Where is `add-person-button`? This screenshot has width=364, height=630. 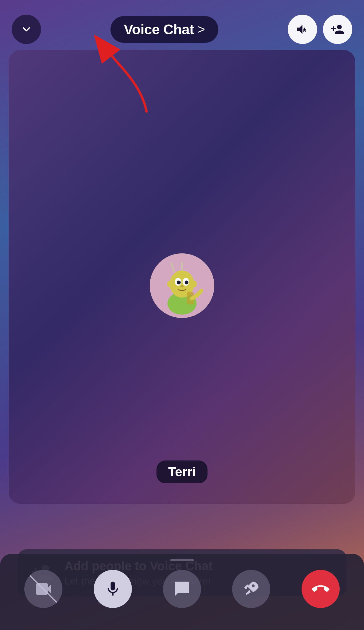 add-person-button is located at coordinates (338, 29).